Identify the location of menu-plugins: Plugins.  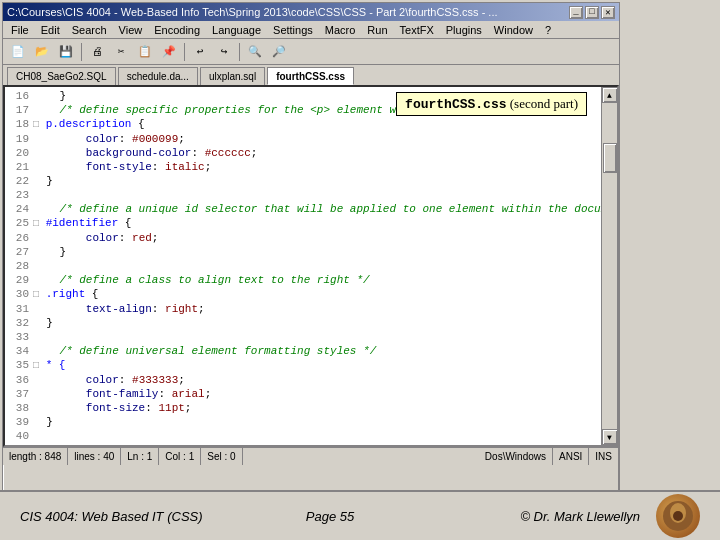
(464, 30).